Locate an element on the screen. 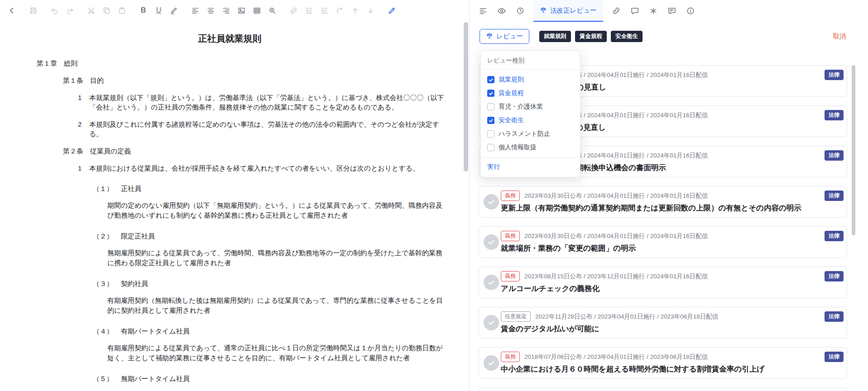 The image size is (868, 391). document-paragraph: 1本就業規則（以下「規則」という。）は、労働基準法（以下「労基法」という。）に基… is located at coordinates (261, 102).